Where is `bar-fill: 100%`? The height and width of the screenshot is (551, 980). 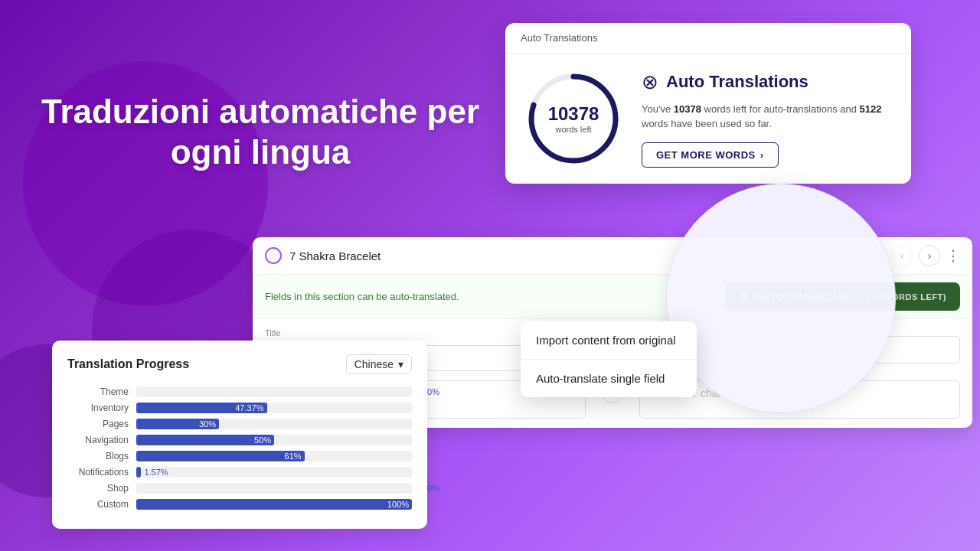 bar-fill: 100% is located at coordinates (274, 504).